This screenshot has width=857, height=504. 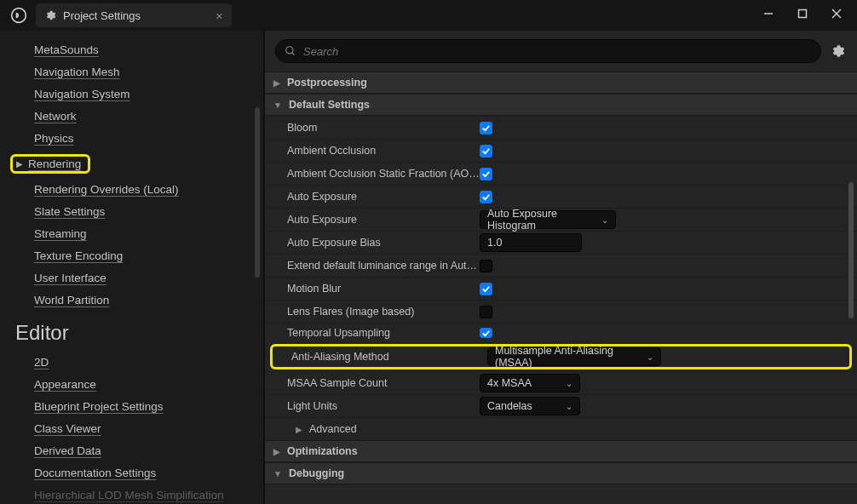 I want to click on dropdown: Candelas⌄, so click(x=530, y=406).